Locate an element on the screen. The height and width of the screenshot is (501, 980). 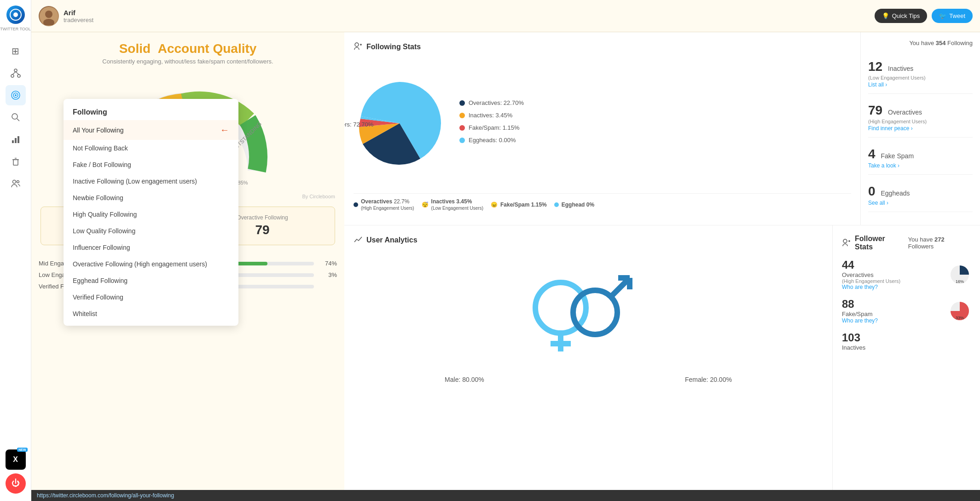
following-stats-icon is located at coordinates (358, 47).